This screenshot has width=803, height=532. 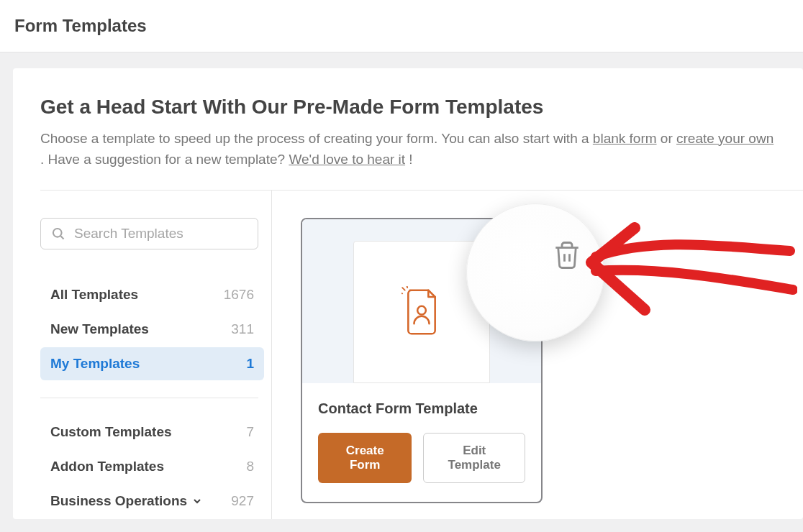 I want to click on sidebar-item-count: 927, so click(x=242, y=501).